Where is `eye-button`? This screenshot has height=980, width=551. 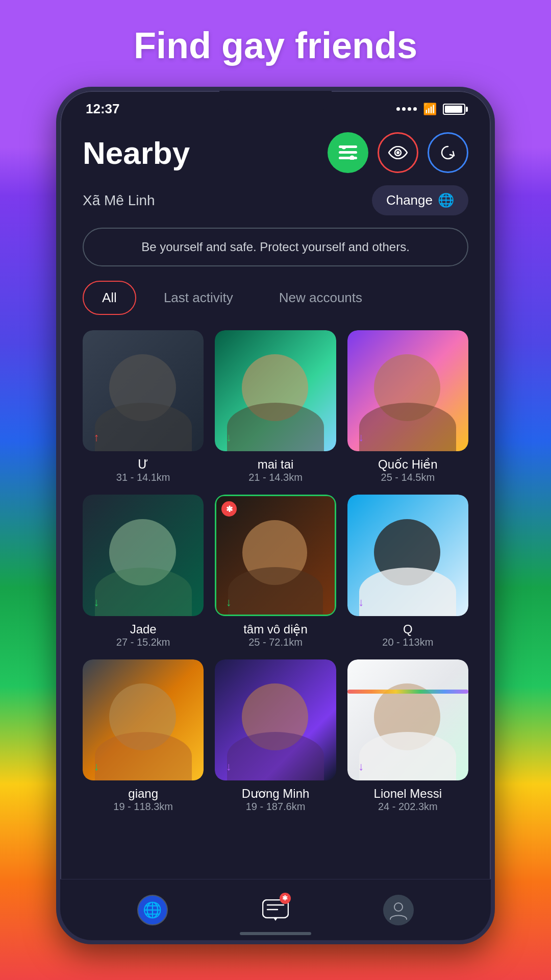 eye-button is located at coordinates (398, 153).